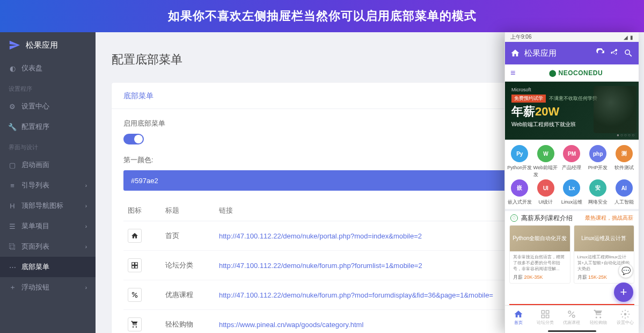  What do you see at coordinates (12, 227) in the screenshot?
I see `menu-icon: ☰` at bounding box center [12, 227].